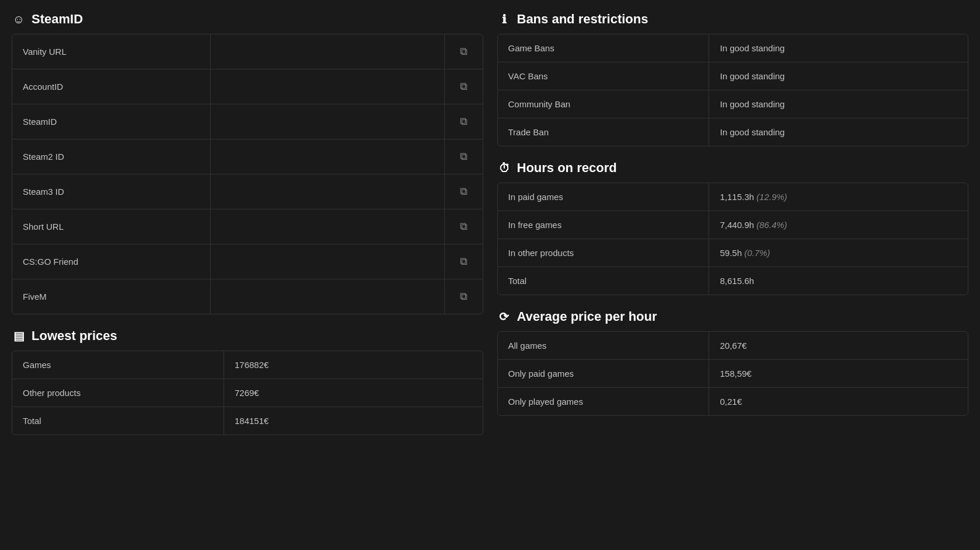  What do you see at coordinates (733, 346) in the screenshot?
I see `table-row: All games 20,67€` at bounding box center [733, 346].